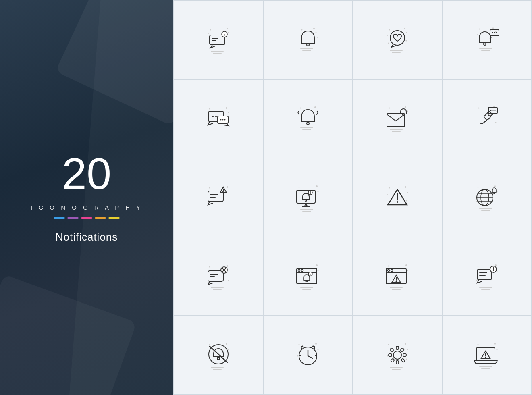 The image size is (532, 395). Describe the element at coordinates (308, 355) in the screenshot. I see `icon-cell-alarm-clock` at that location.